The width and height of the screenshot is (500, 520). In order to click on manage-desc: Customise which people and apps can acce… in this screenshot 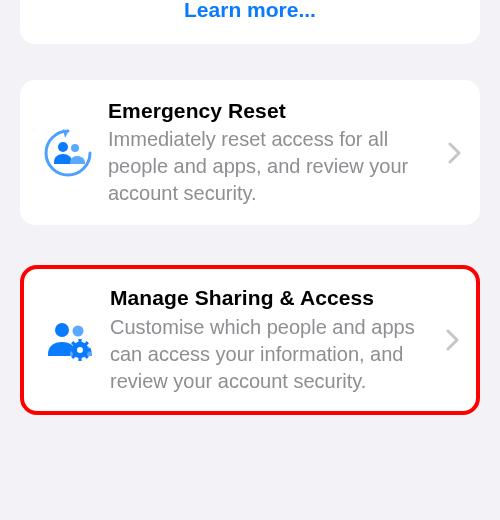, I will do `click(272, 354)`.